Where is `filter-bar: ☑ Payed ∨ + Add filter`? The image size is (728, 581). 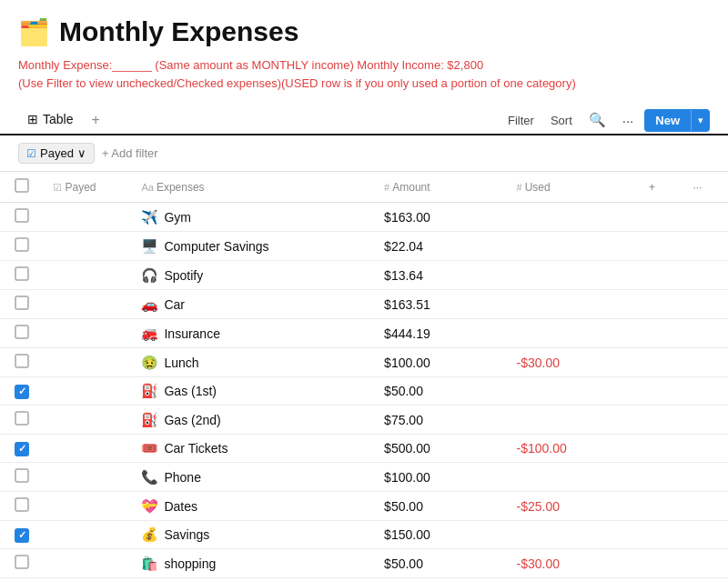
filter-bar: ☑ Payed ∨ + Add filter is located at coordinates (364, 154).